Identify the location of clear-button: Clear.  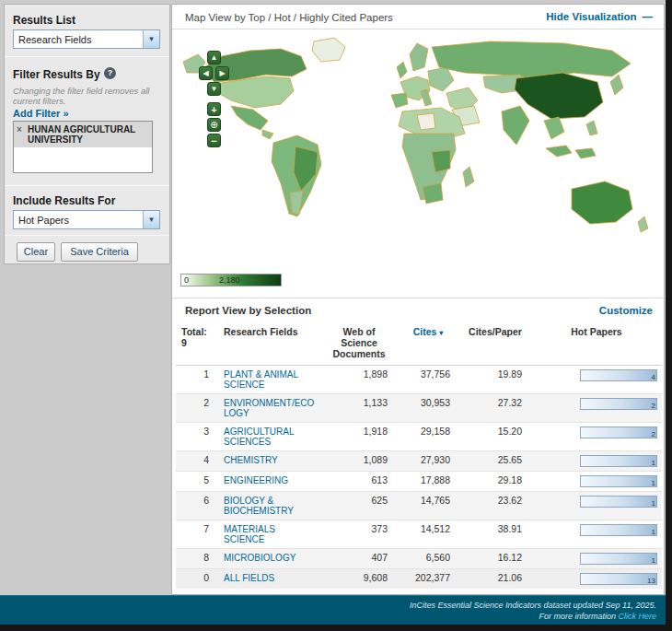
(36, 252).